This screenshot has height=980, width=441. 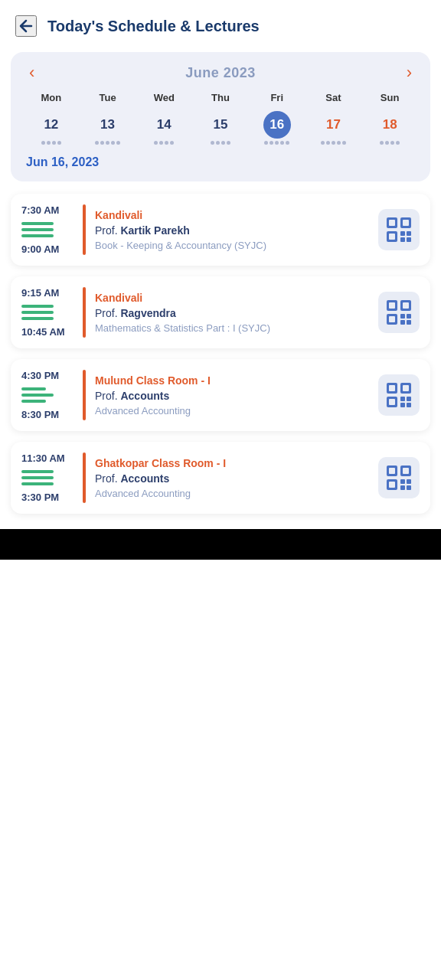 I want to click on lecture-location-3: Mulund Class Room - I, so click(x=232, y=381).